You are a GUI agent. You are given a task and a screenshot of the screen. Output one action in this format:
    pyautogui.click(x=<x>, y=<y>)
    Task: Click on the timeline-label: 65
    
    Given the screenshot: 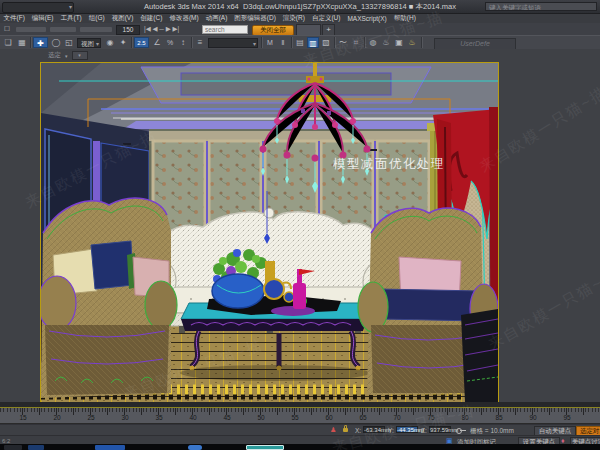 What is the action you would take?
    pyautogui.click(x=363, y=418)
    